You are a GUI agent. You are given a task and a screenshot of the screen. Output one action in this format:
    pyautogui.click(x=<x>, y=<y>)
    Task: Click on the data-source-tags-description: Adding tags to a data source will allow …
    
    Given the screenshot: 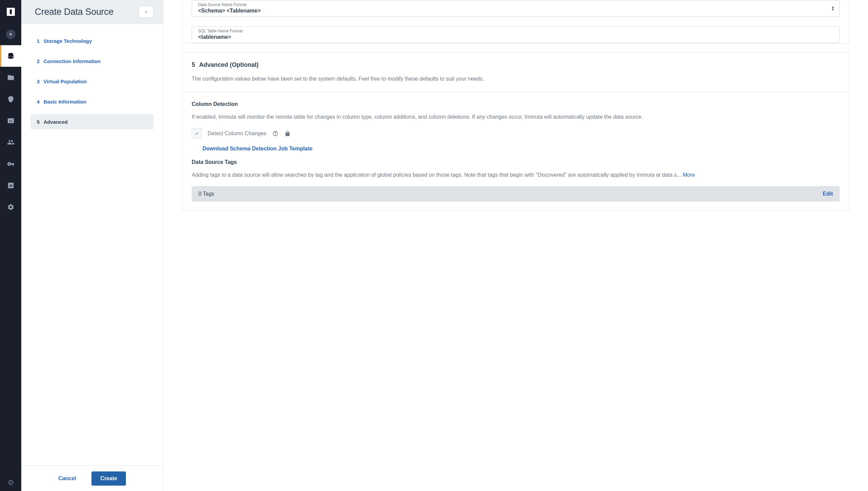 What is the action you would take?
    pyautogui.click(x=516, y=175)
    